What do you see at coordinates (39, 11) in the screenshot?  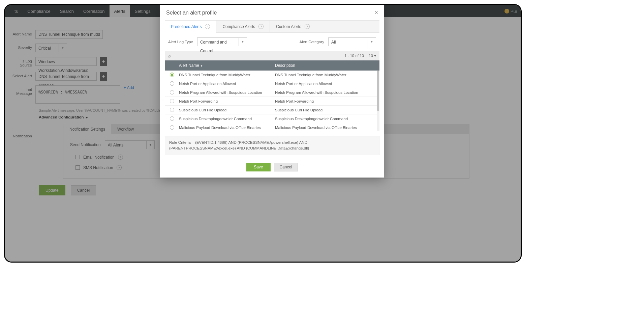 I see `nav-tab-compliance: Compliance` at bounding box center [39, 11].